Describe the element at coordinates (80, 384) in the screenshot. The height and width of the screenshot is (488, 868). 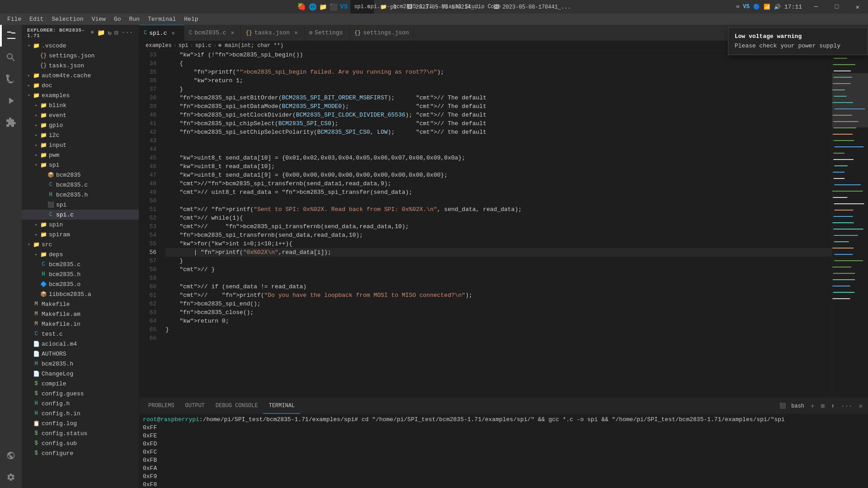
I see `tree-item-compile: $compile` at that location.